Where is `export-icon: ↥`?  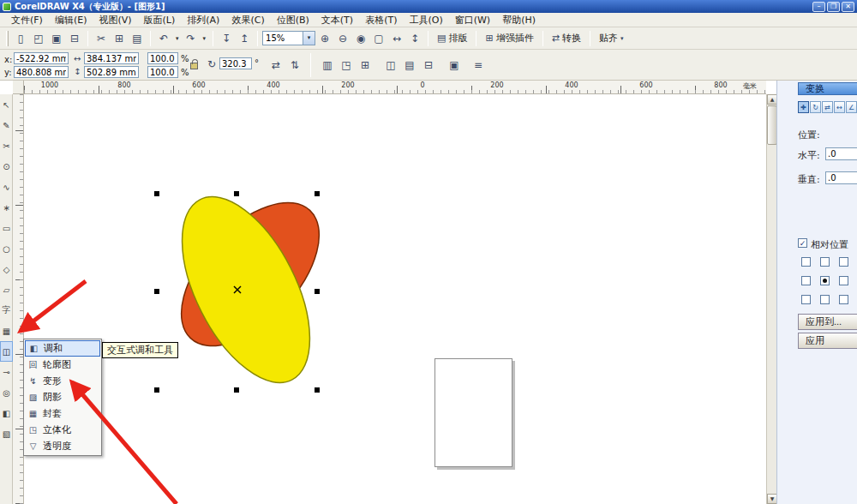
export-icon: ↥ is located at coordinates (244, 39).